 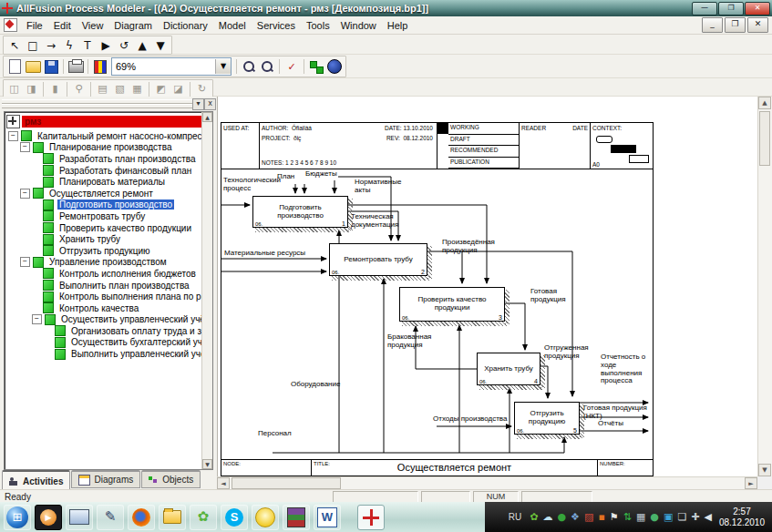 What do you see at coordinates (757, 9) in the screenshot?
I see `close-button: ✕` at bounding box center [757, 9].